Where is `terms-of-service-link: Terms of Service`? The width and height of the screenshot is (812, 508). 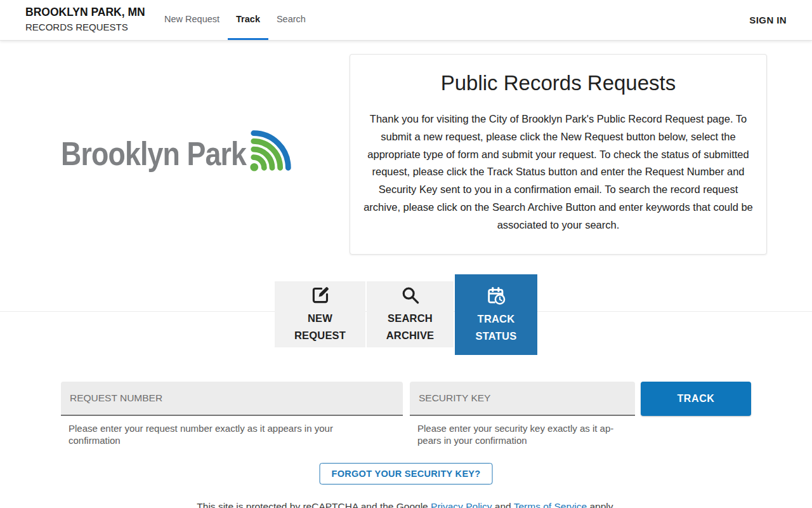
terms-of-service-link: Terms of Service is located at coordinates (551, 504).